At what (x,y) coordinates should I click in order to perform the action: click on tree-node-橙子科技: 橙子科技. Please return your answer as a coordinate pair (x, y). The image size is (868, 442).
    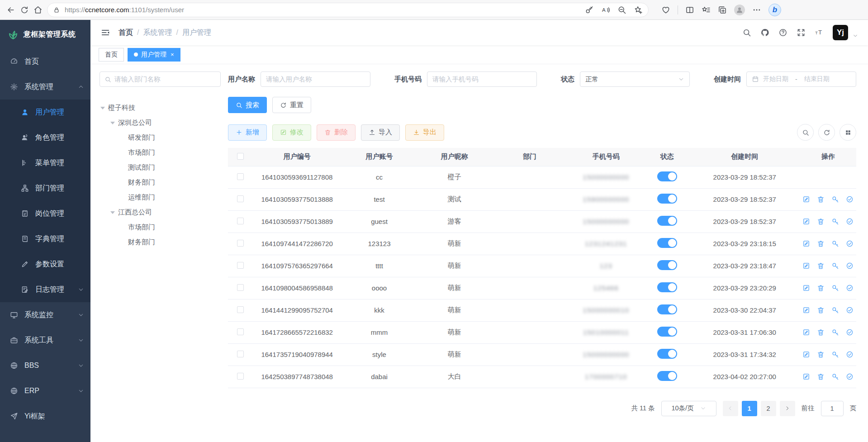
    Looking at the image, I should click on (160, 108).